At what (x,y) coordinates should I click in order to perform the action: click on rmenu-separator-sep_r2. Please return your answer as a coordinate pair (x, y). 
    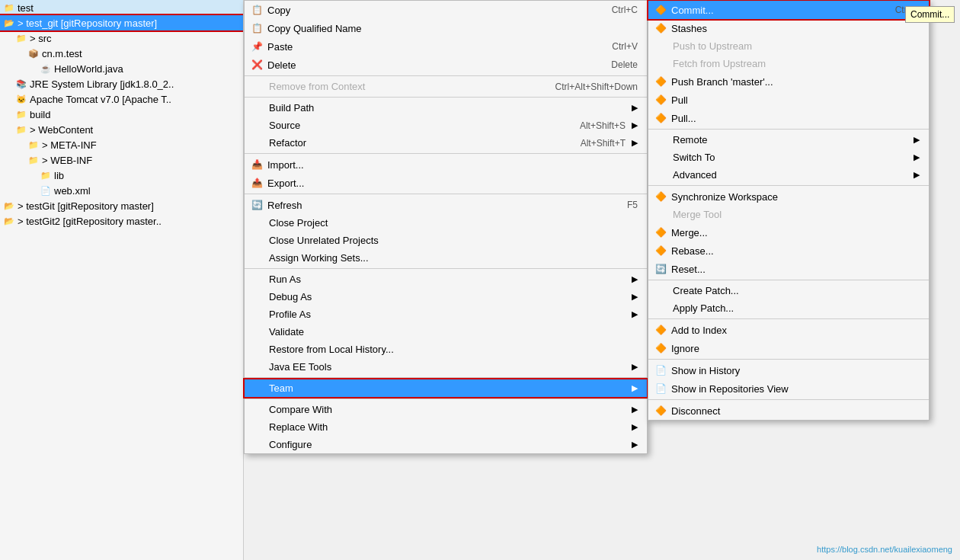
    Looking at the image, I should click on (789, 186).